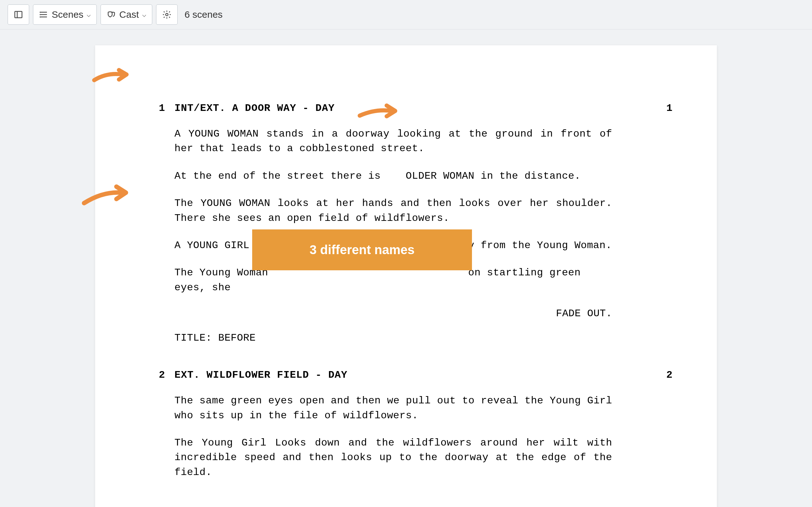 The height and width of the screenshot is (507, 812). I want to click on toolbar: Scenes ⌵ Cast ⌵ 6 scenes, so click(406, 15).